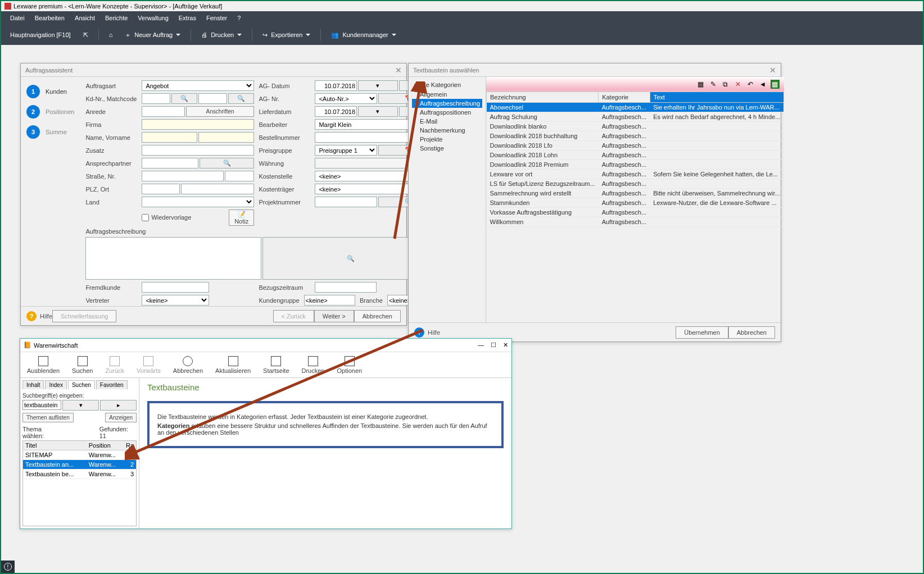 Image resolution: width=924 pixels, height=574 pixels. What do you see at coordinates (635, 212) in the screenshot?
I see `table-row: Vorkasse AuftragsbestätigungAuftragsbesc…` at bounding box center [635, 212].